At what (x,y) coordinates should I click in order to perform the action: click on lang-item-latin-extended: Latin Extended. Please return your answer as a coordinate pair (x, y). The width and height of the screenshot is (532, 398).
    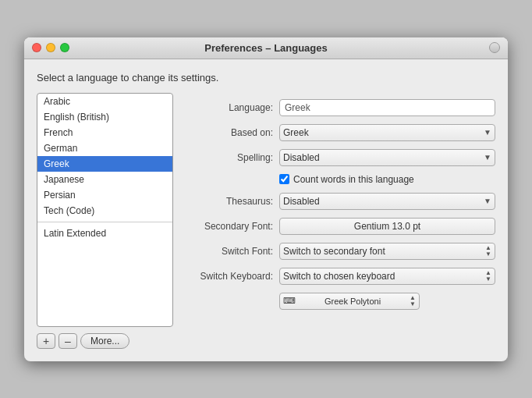
    Looking at the image, I should click on (105, 233).